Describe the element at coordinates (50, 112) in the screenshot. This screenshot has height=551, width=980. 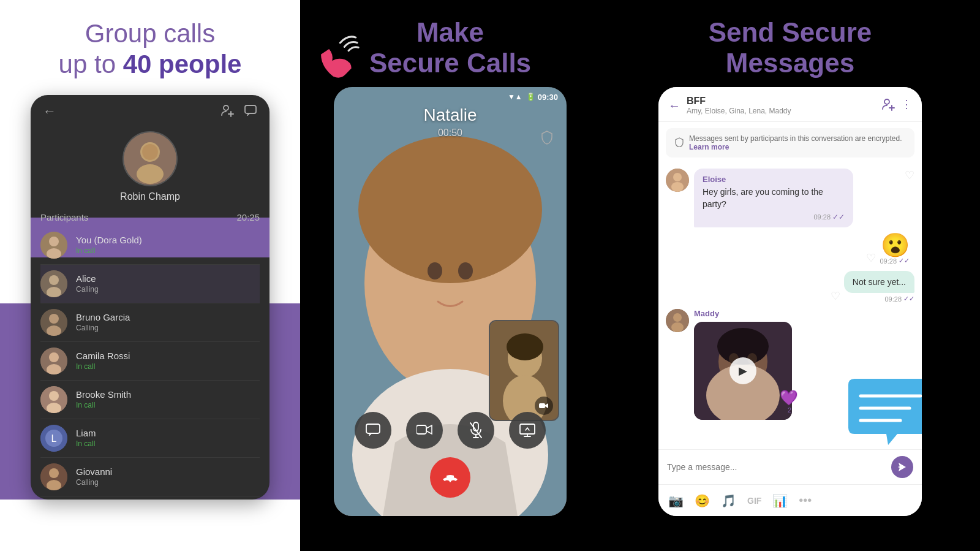
I see `back-button: ←` at that location.